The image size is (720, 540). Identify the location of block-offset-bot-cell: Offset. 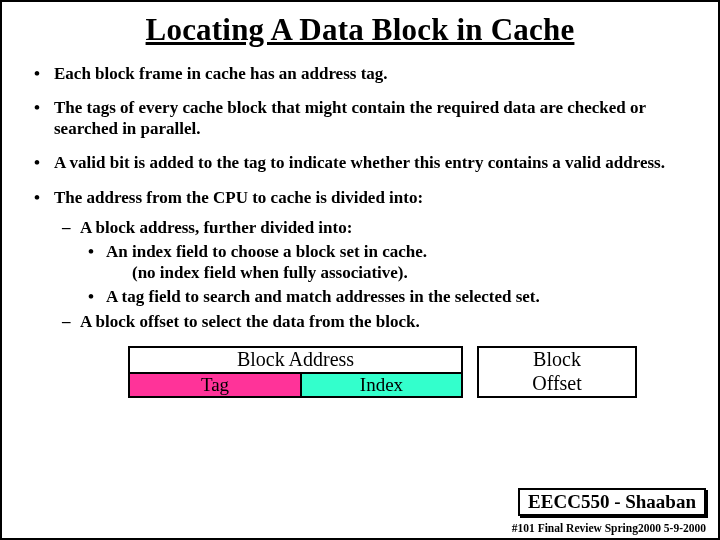
(557, 385).